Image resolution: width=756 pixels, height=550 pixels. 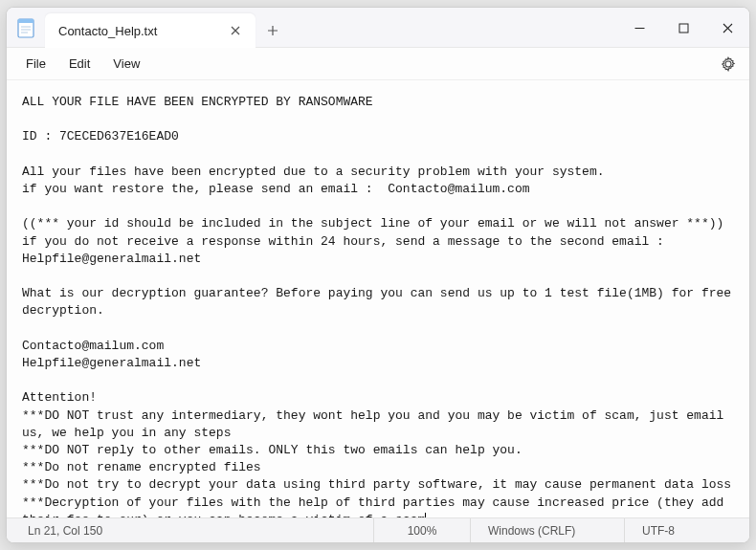 What do you see at coordinates (547, 530) in the screenshot?
I see `status-line-ending: Windows (CRLF)` at bounding box center [547, 530].